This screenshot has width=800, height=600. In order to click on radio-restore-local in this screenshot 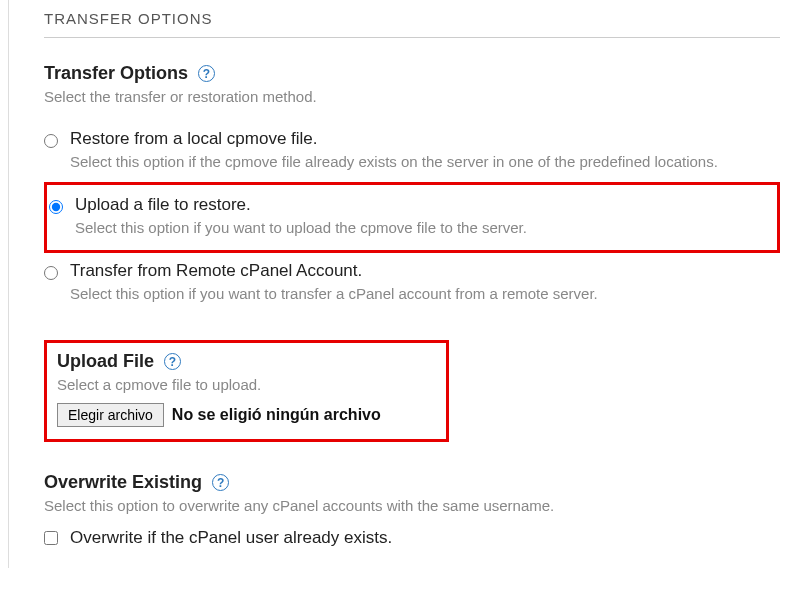, I will do `click(51, 141)`.